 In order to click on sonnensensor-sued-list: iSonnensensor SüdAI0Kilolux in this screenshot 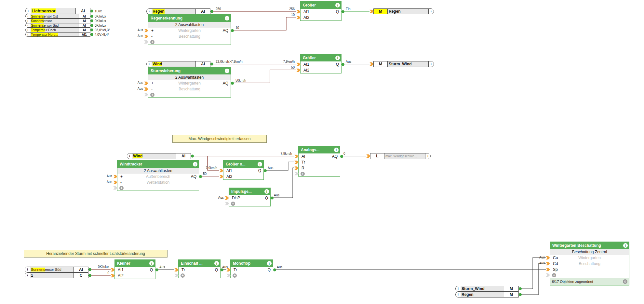, I will do `click(58, 25)`.